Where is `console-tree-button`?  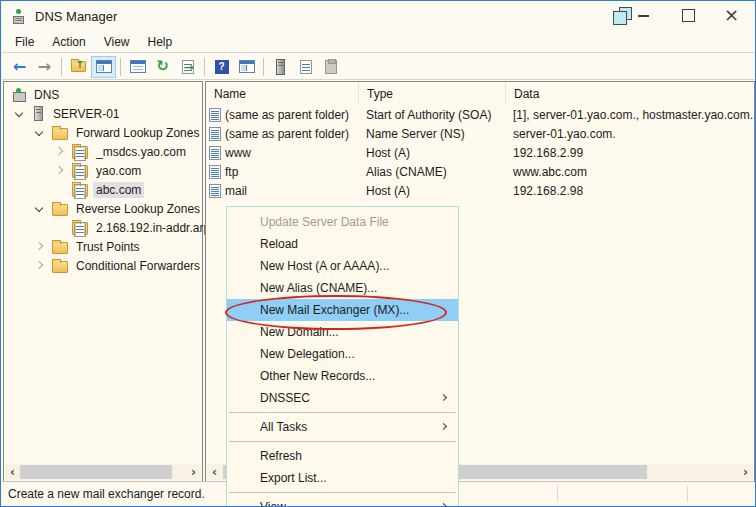 console-tree-button is located at coordinates (246, 67).